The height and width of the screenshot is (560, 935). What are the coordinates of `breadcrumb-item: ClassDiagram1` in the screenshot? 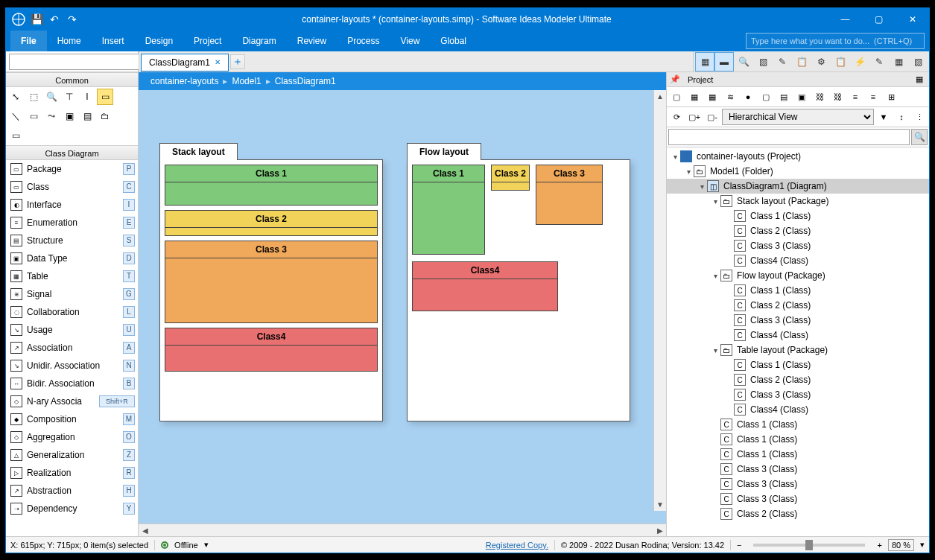 It's located at (305, 81).